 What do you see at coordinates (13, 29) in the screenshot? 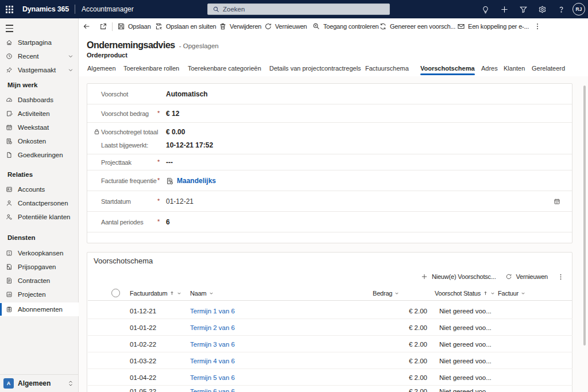
I see `sitemap-collapse-button` at bounding box center [13, 29].